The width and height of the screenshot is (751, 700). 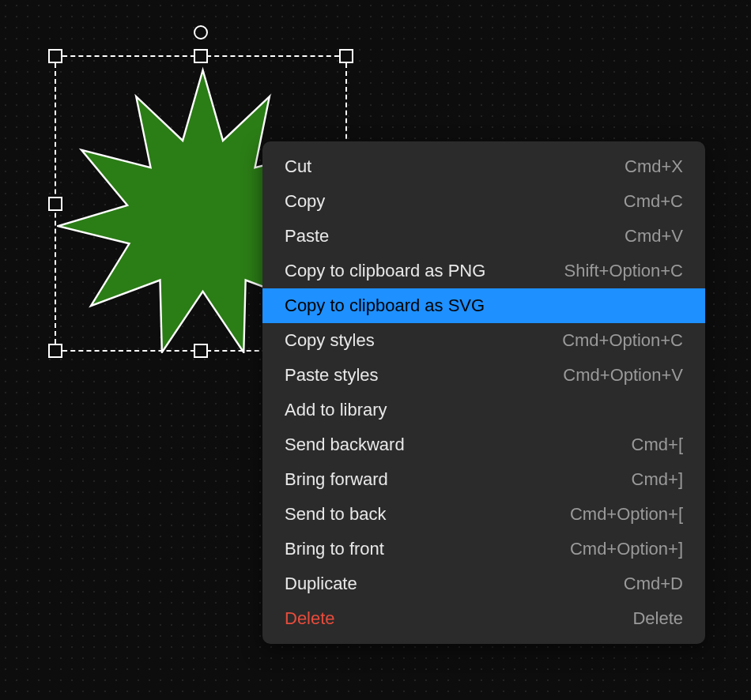 I want to click on rotate-handle, so click(x=201, y=32).